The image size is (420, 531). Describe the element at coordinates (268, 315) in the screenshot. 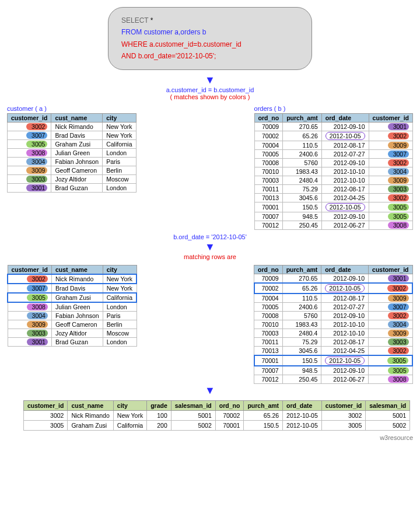

I see `ord-no: 70008` at that location.